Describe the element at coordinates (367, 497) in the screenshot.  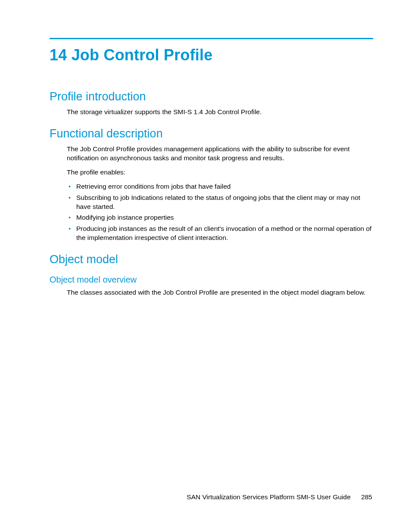
I see `footer-page-number: 285` at that location.